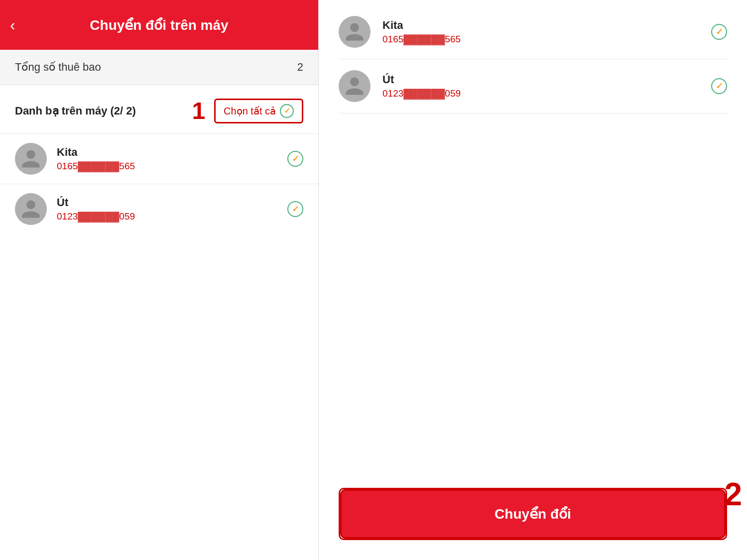  Describe the element at coordinates (533, 517) in the screenshot. I see `right-footer: 2 Chuyển đổi` at that location.